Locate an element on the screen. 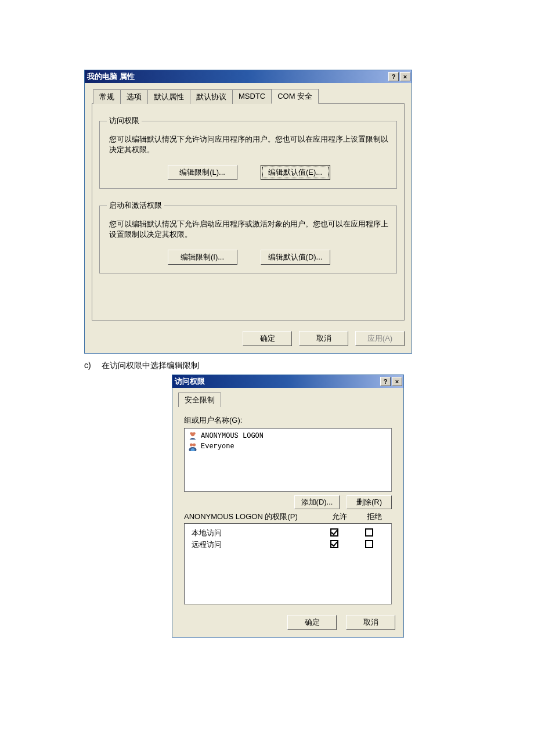  access-edit-limits-button: 编辑限制(L)... is located at coordinates (203, 172).